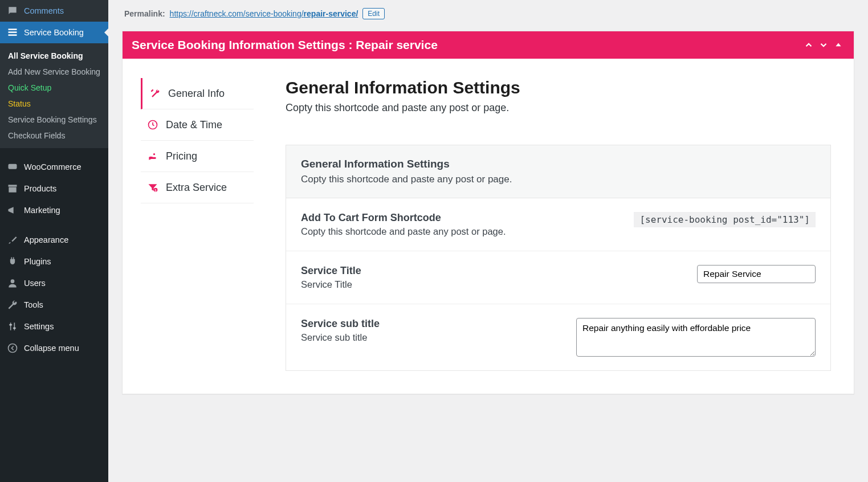  What do you see at coordinates (153, 156) in the screenshot?
I see `hand-money-icon` at bounding box center [153, 156].